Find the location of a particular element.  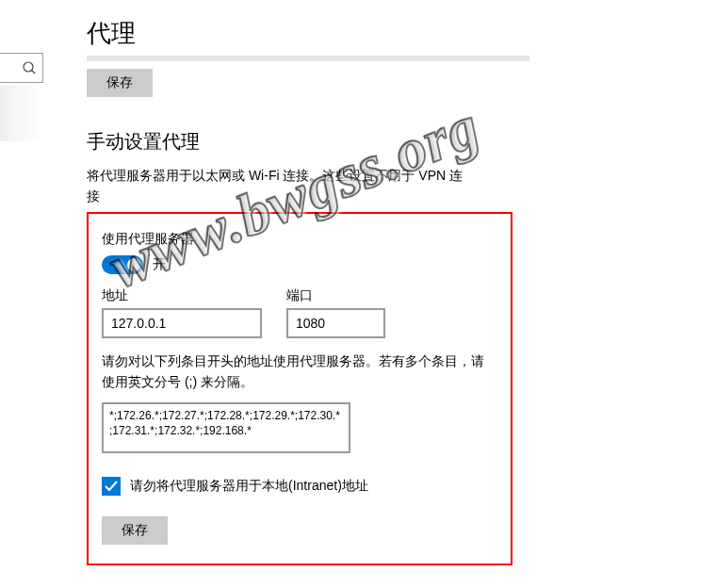

address-port-row: 地址 端口 is located at coordinates (300, 313).